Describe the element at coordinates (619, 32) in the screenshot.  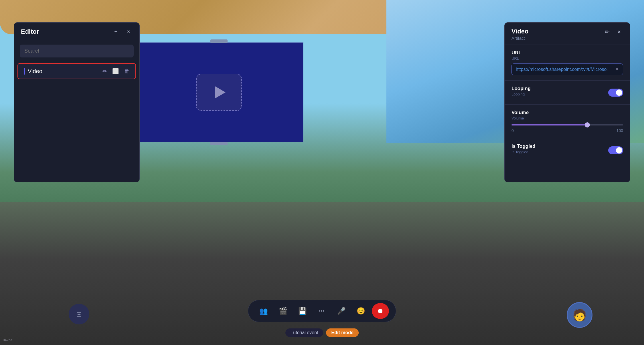
I see `artifact-close-button: ×` at that location.